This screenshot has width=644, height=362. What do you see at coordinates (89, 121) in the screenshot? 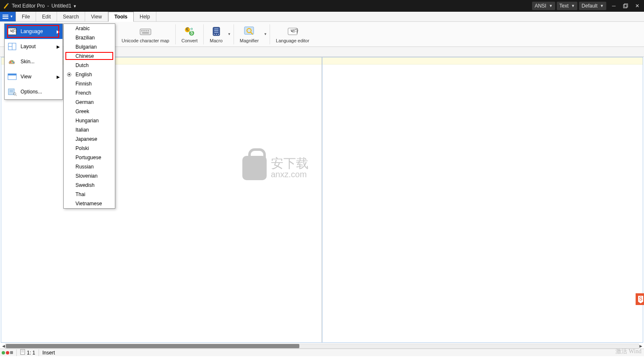
I see `lang-item-hungarian: Hungarian` at bounding box center [89, 121].